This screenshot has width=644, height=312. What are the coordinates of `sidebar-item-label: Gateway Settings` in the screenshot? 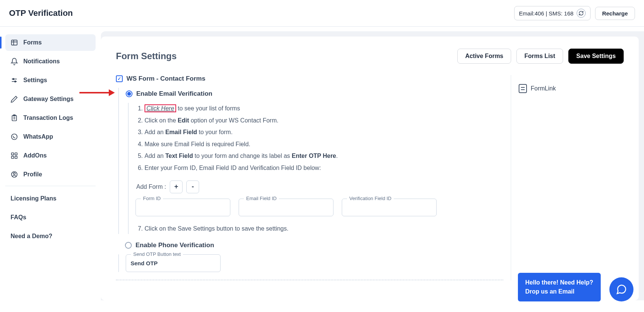 It's located at (48, 99).